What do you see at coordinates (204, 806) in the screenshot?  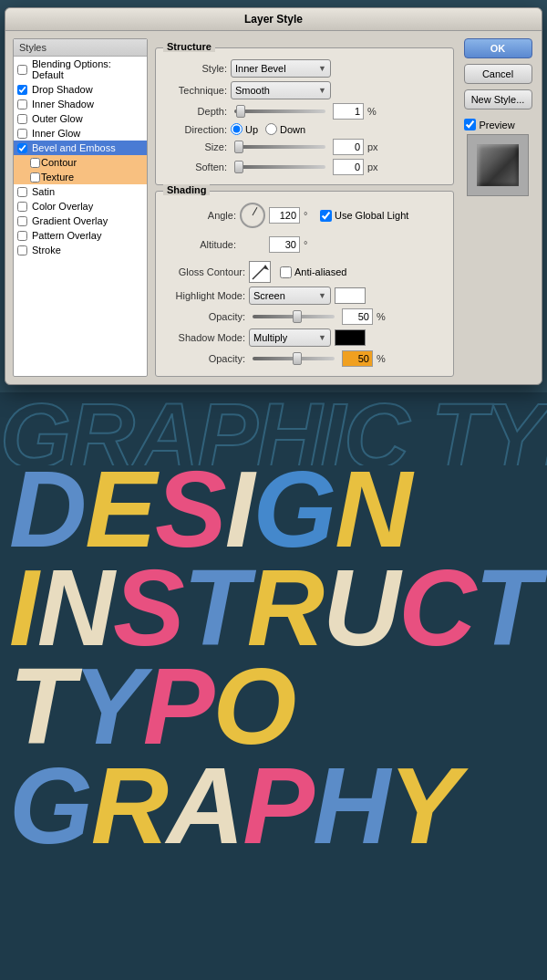 I see `art-letter-a3: A` at bounding box center [204, 806].